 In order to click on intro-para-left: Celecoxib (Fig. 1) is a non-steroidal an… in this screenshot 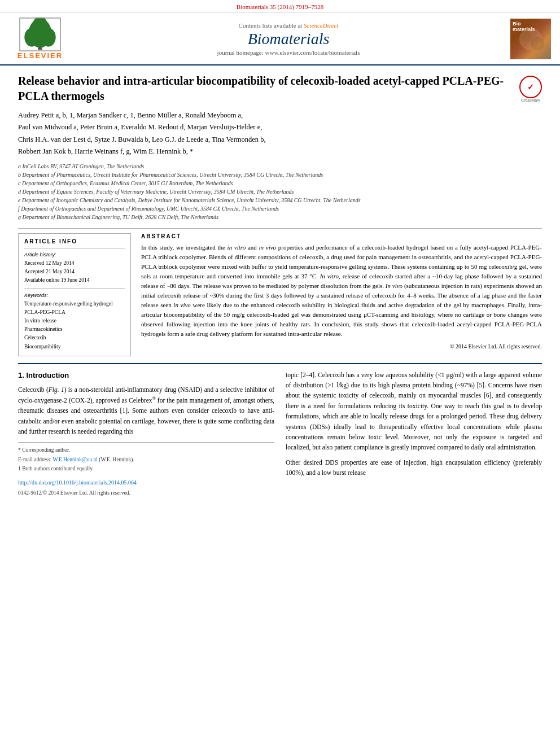, I will do `click(146, 410)`.